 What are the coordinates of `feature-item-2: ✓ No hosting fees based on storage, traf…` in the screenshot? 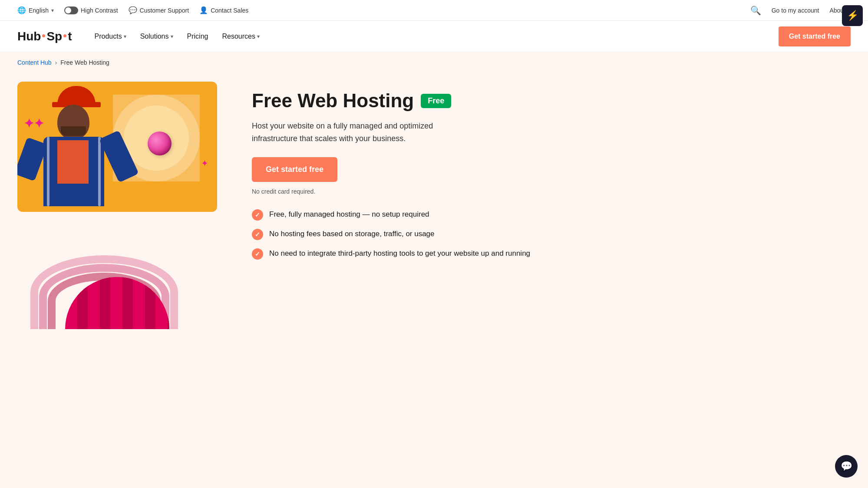 It's located at (421, 234).